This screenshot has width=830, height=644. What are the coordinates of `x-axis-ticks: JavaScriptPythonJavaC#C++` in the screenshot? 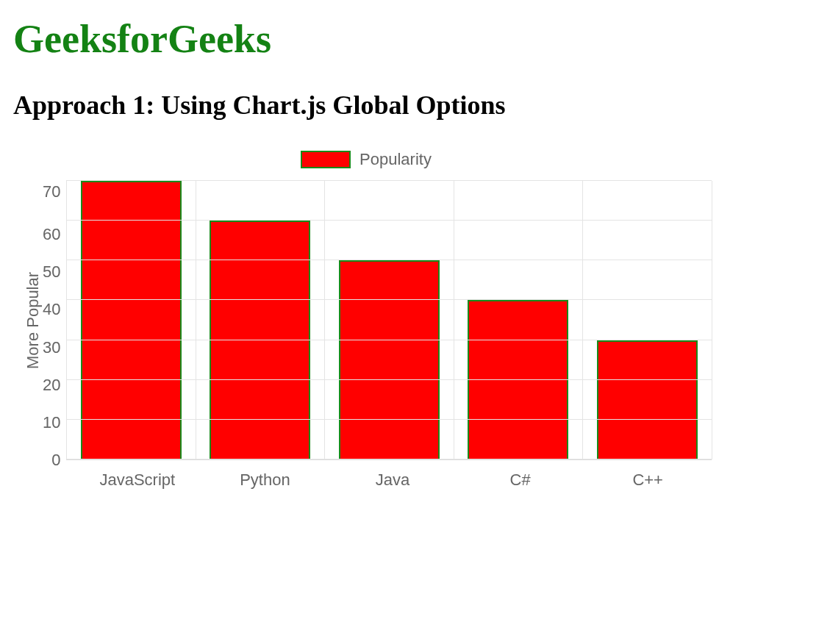 It's located at (393, 480).